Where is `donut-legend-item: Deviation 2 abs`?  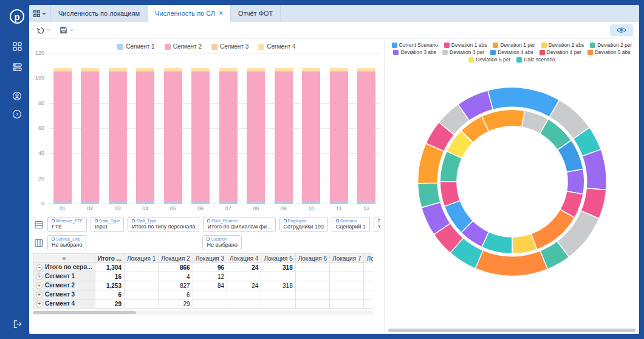
donut-legend-item: Deviation 2 abs is located at coordinates (563, 45).